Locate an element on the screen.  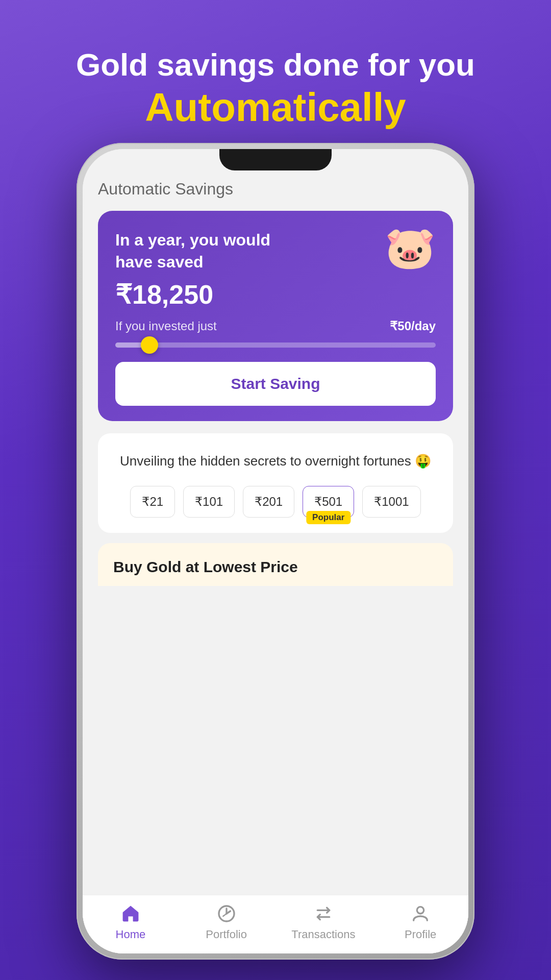
buy-gold-title: Buy Gold at Lowest Price is located at coordinates (276, 567).